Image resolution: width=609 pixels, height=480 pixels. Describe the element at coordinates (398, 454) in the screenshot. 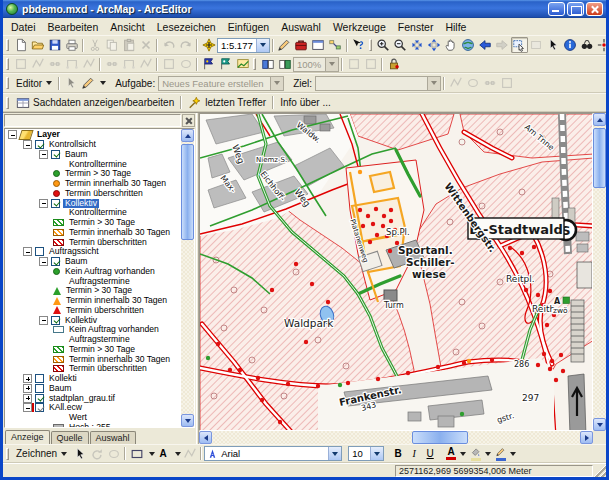

I see `bold-button: B` at that location.